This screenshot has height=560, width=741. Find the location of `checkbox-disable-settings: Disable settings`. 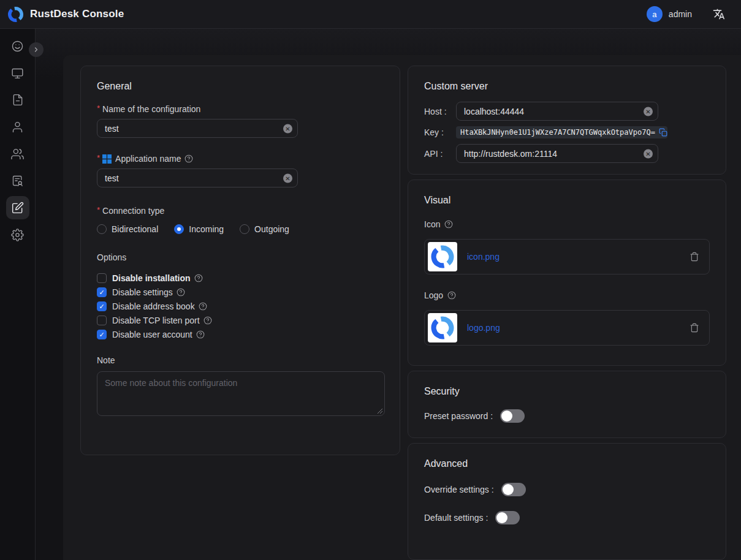

checkbox-disable-settings: Disable settings is located at coordinates (240, 292).